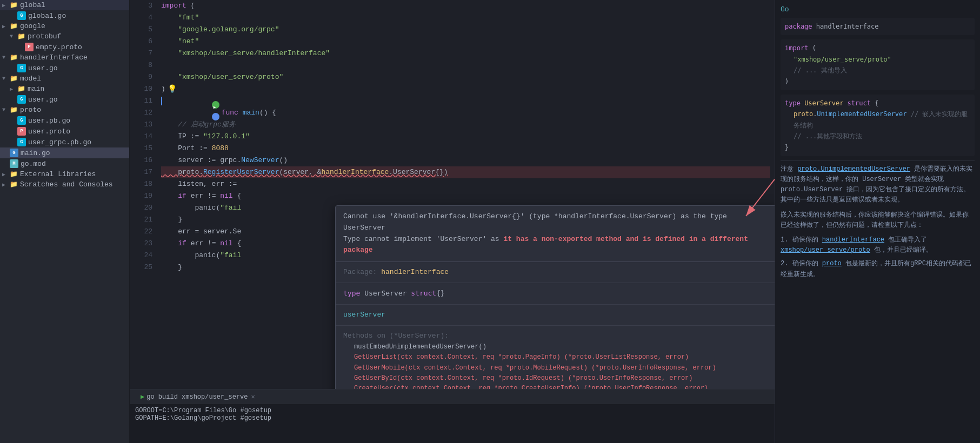 The height and width of the screenshot is (443, 980). What do you see at coordinates (44, 37) in the screenshot?
I see `sidebar-item-label: protobuf` at bounding box center [44, 37].